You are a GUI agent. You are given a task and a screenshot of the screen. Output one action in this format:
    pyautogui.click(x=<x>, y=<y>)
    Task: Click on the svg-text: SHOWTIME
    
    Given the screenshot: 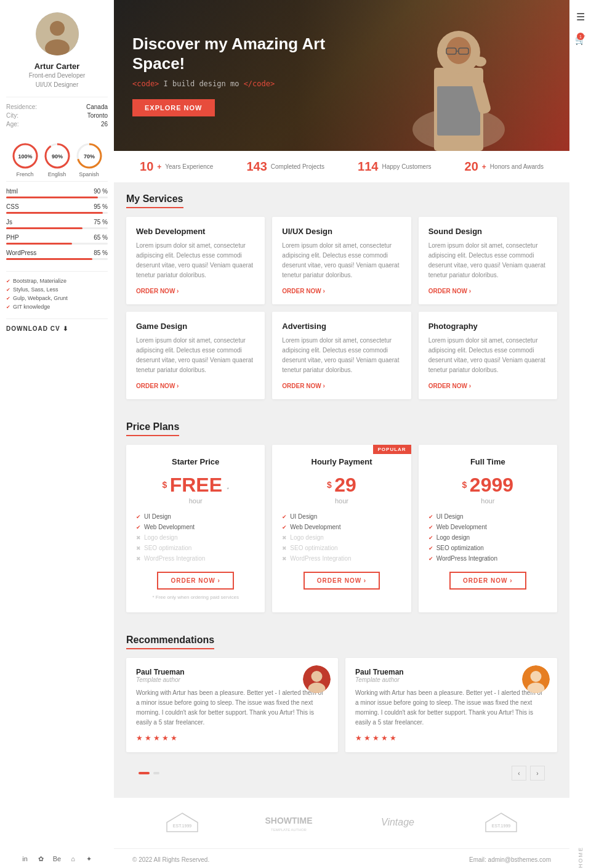 What is the action you would take?
    pyautogui.click(x=288, y=821)
    